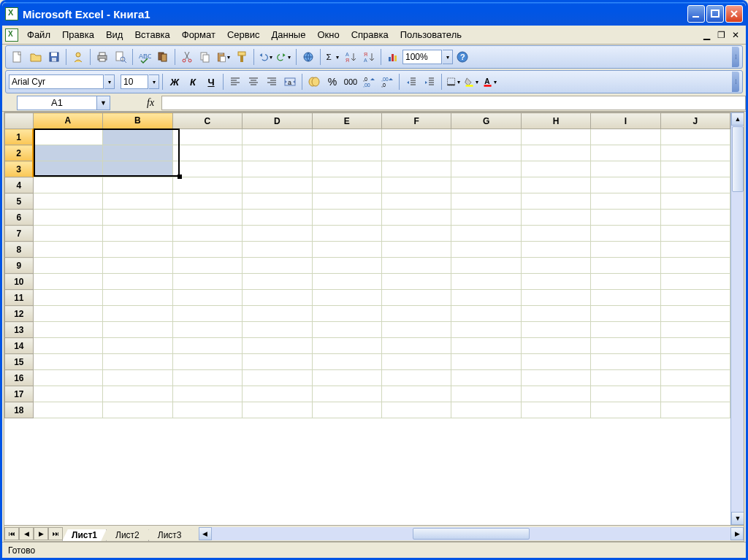 Image resolution: width=748 pixels, height=560 pixels. What do you see at coordinates (278, 282) in the screenshot?
I see `cell-D10` at bounding box center [278, 282].